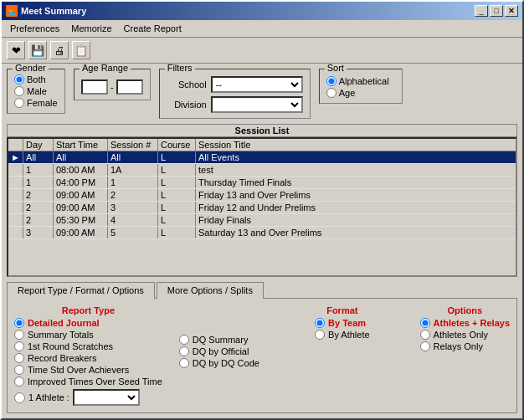 This screenshot has width=524, height=420. Describe the element at coordinates (39, 182) in the screenshot. I see `day-cell-2: 1` at that location.